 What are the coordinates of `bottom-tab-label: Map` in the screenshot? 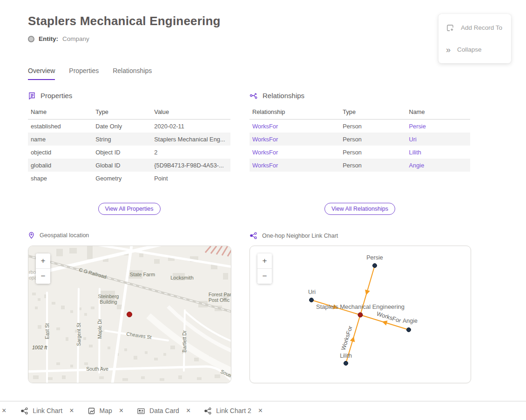 It's located at (106, 411).